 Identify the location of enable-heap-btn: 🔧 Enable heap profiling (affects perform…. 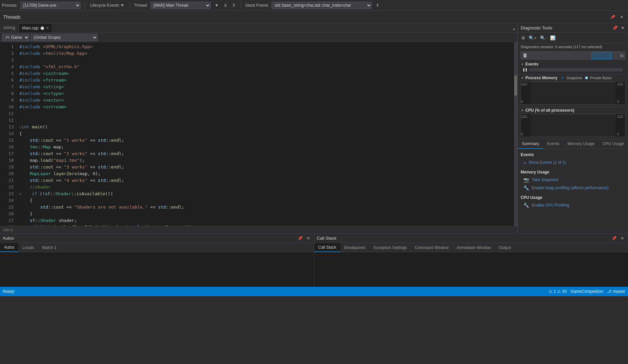
(573, 188).